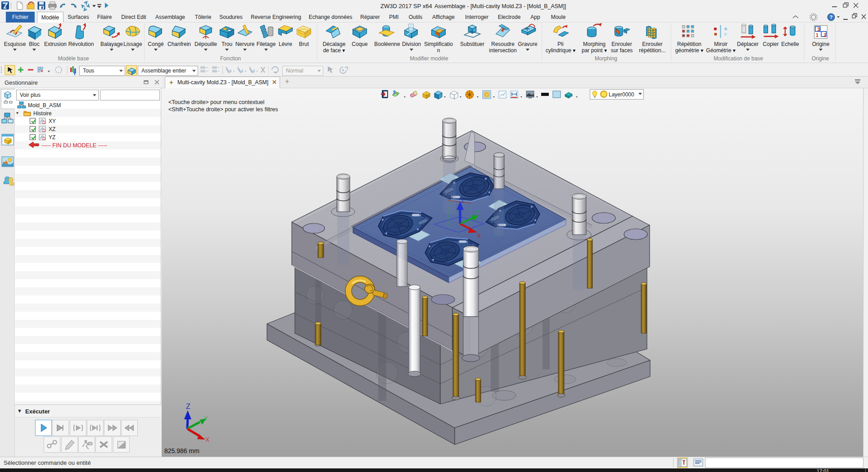 The height and width of the screenshot is (472, 868). What do you see at coordinates (825, 35) in the screenshot?
I see `svg-text: 2` at bounding box center [825, 35].